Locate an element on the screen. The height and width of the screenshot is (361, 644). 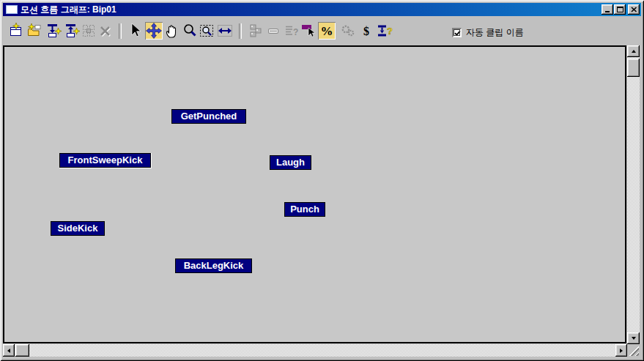
check-list-icon: ? is located at coordinates (291, 31).